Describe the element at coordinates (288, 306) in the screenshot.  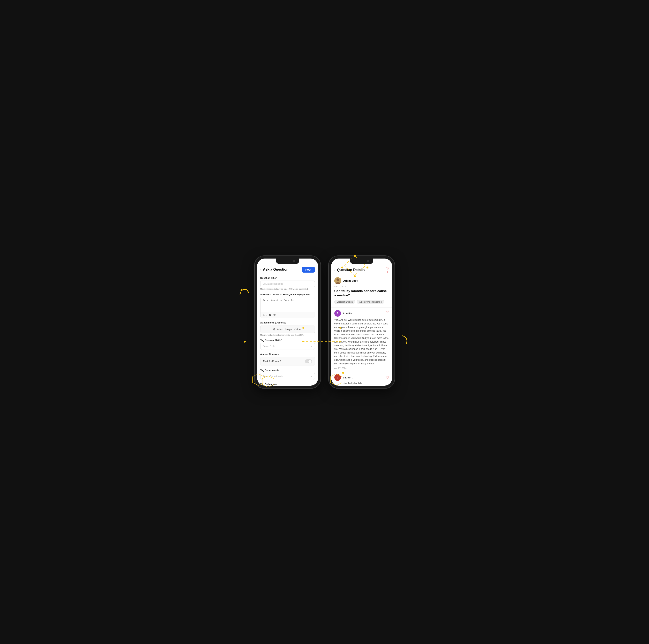
I see `details-section: Add More Details to Your Question (Optio…` at that location.